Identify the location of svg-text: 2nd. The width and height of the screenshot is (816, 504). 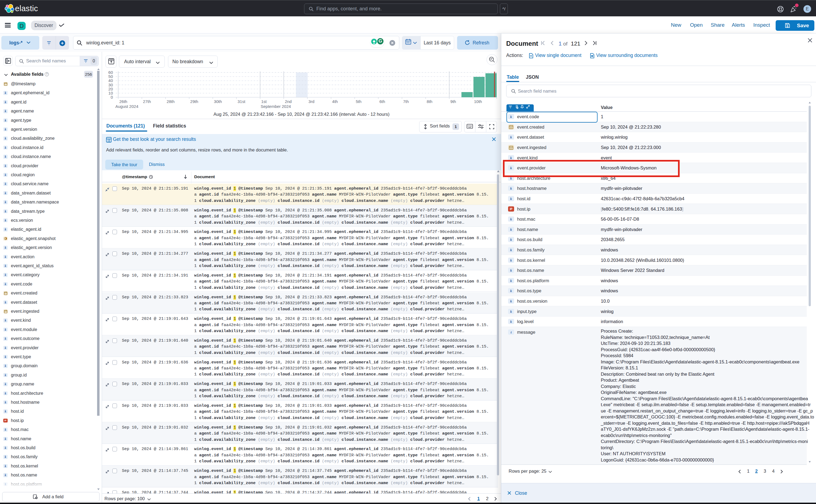
(288, 101).